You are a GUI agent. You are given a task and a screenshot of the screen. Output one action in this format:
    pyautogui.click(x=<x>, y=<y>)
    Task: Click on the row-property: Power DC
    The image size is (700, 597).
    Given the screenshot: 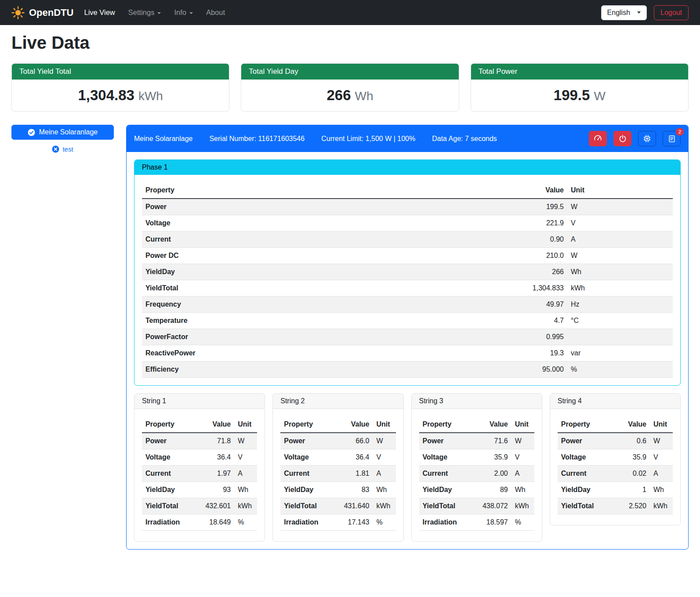 What is the action you would take?
    pyautogui.click(x=269, y=256)
    